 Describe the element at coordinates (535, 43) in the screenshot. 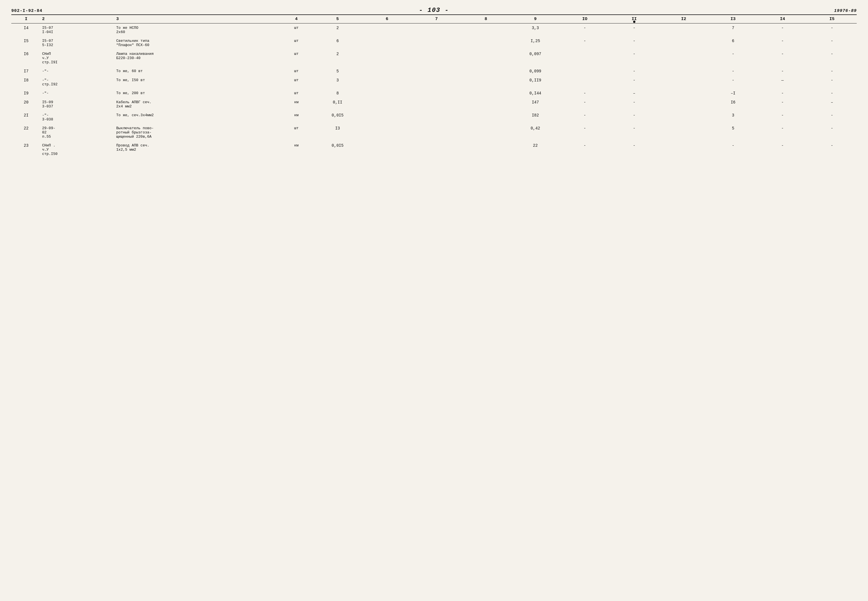

I see `cell-2-9: I,25` at that location.